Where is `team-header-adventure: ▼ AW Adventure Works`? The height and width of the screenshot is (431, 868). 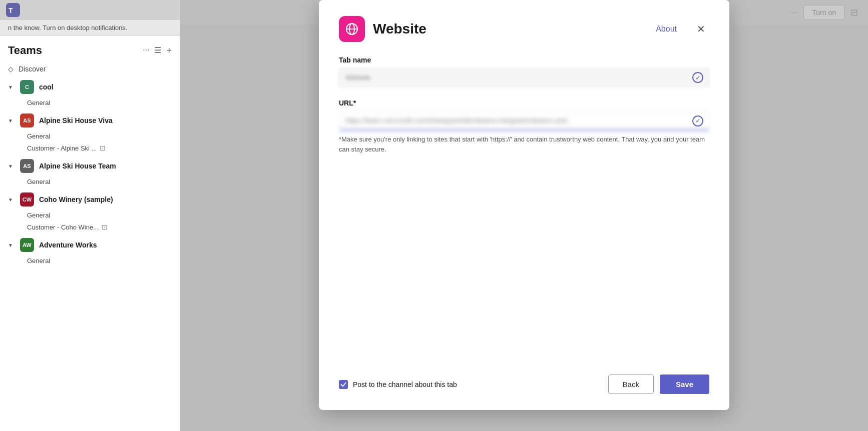
team-header-adventure: ▼ AW Adventure Works is located at coordinates (90, 245).